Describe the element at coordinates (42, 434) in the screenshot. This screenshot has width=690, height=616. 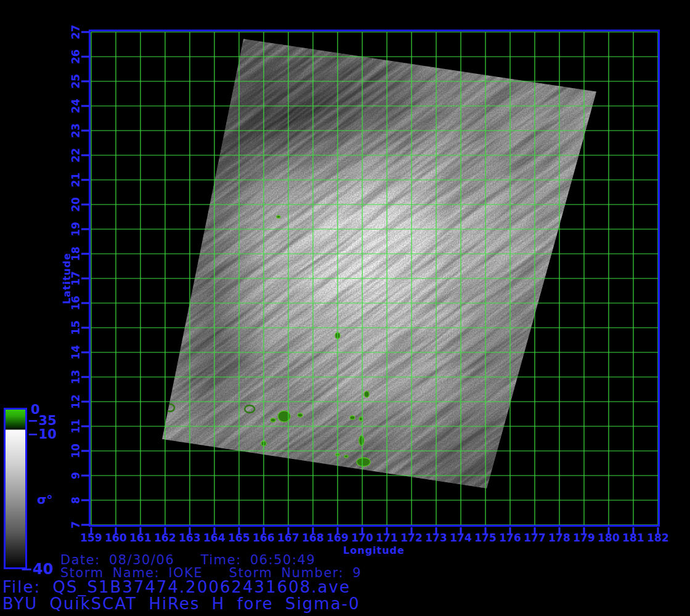
I see `colorbar-label-minus10: −10` at that location.